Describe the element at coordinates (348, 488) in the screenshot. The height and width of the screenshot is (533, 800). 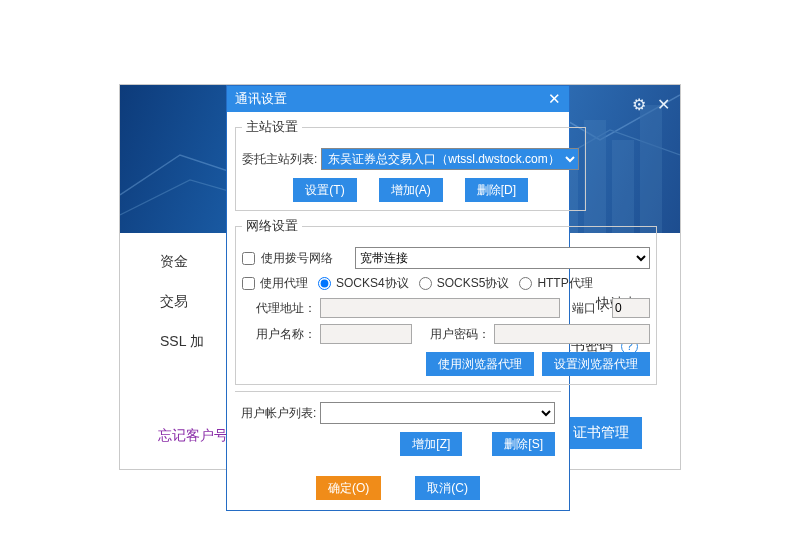
I see `ok-button: 确定(O)` at that location.